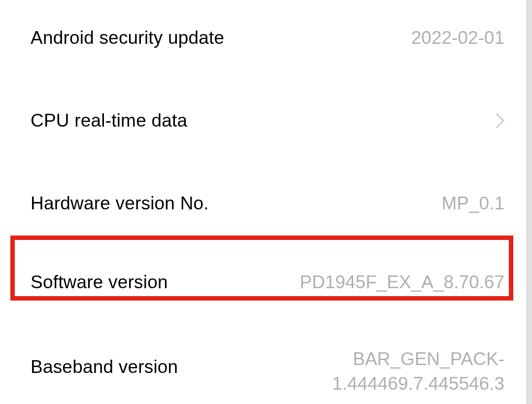 The height and width of the screenshot is (404, 532). Describe the element at coordinates (104, 362) in the screenshot. I see `row-label: Baseband version` at that location.